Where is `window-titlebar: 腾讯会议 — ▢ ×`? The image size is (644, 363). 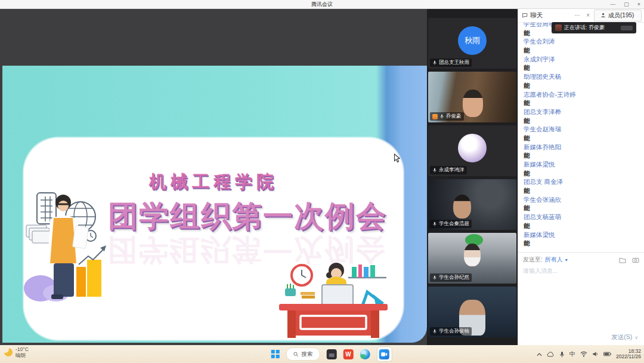 window-titlebar: 腾讯会议 — ▢ × is located at coordinates (322, 5).